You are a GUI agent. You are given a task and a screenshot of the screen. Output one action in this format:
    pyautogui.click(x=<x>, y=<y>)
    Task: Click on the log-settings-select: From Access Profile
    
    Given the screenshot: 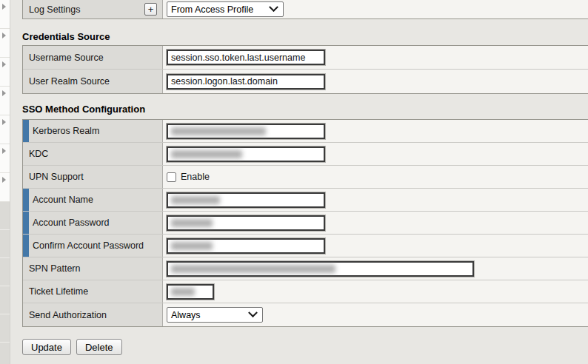 What is the action you would take?
    pyautogui.click(x=225, y=9)
    